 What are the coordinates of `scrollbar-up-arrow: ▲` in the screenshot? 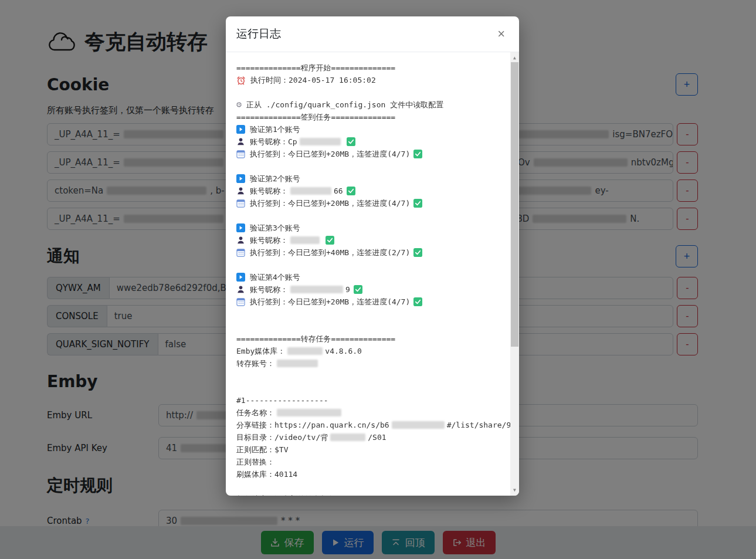 It's located at (515, 57).